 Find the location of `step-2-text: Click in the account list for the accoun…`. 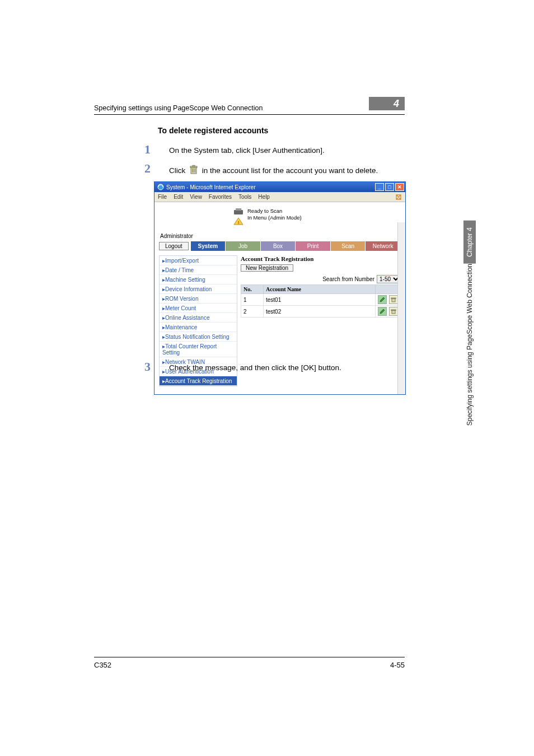

step-2-text: Click in the account list for the accoun… is located at coordinates (274, 171).